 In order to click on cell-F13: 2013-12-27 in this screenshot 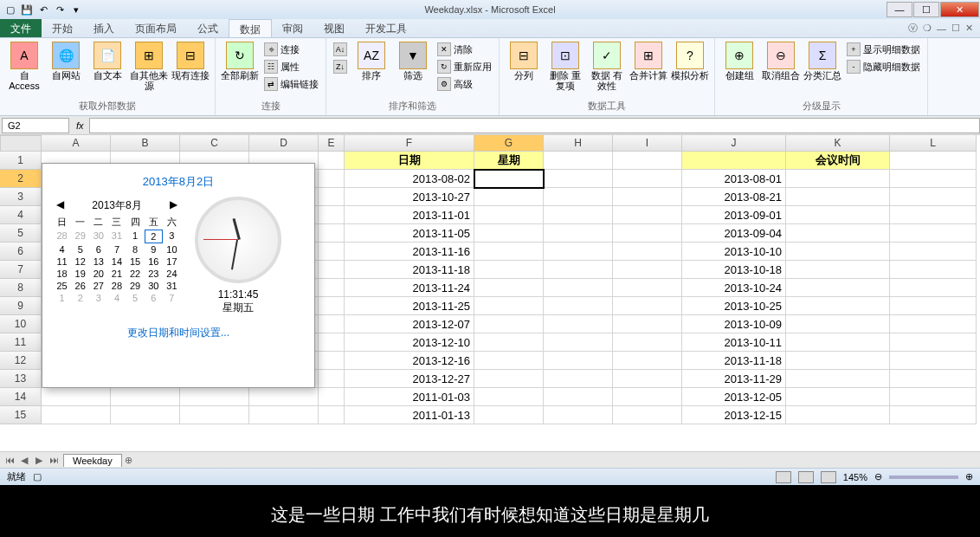, I will do `click(409, 379)`.